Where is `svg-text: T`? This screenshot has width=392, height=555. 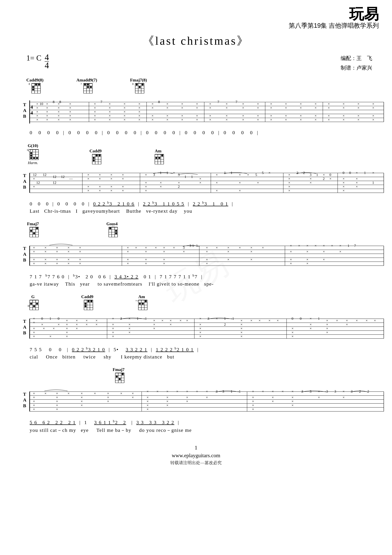
svg-text: T is located at coordinates (25, 104).